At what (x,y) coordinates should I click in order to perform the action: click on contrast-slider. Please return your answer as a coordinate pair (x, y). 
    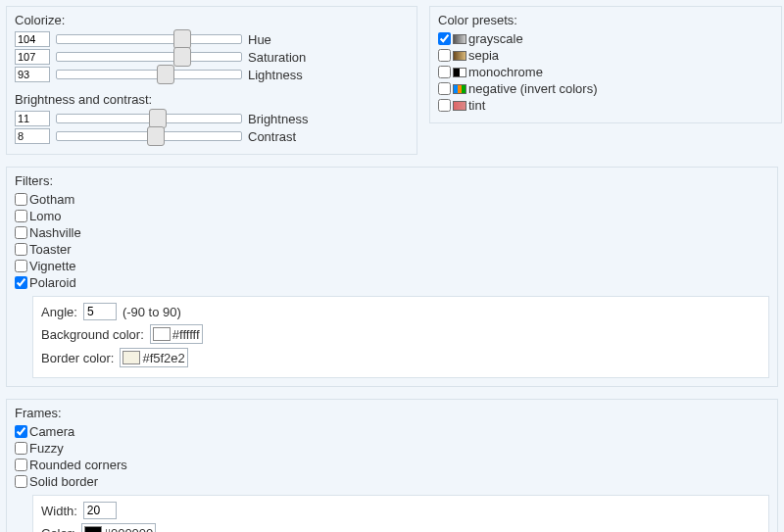
    Looking at the image, I should click on (149, 136).